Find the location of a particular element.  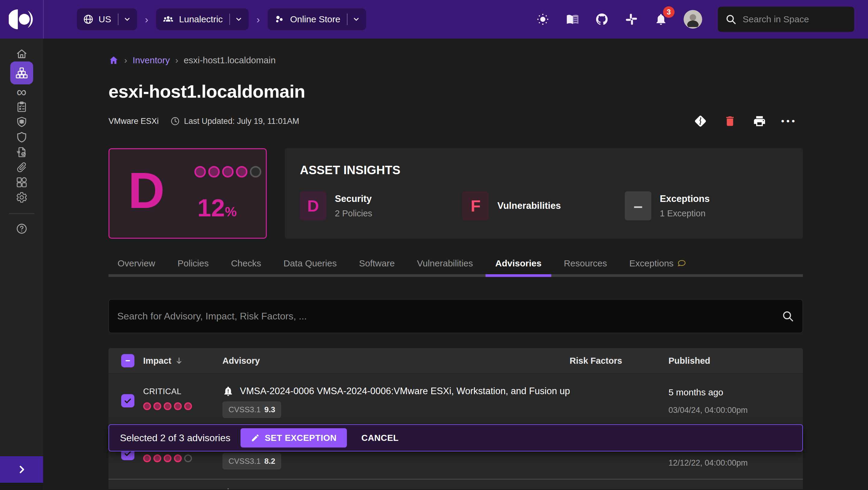

sidebar-expand-button is located at coordinates (22, 470).